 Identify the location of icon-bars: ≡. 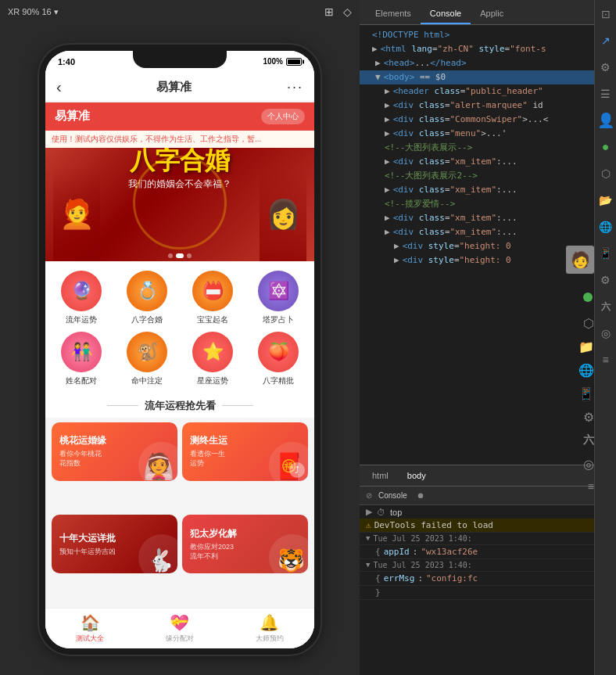
(591, 487).